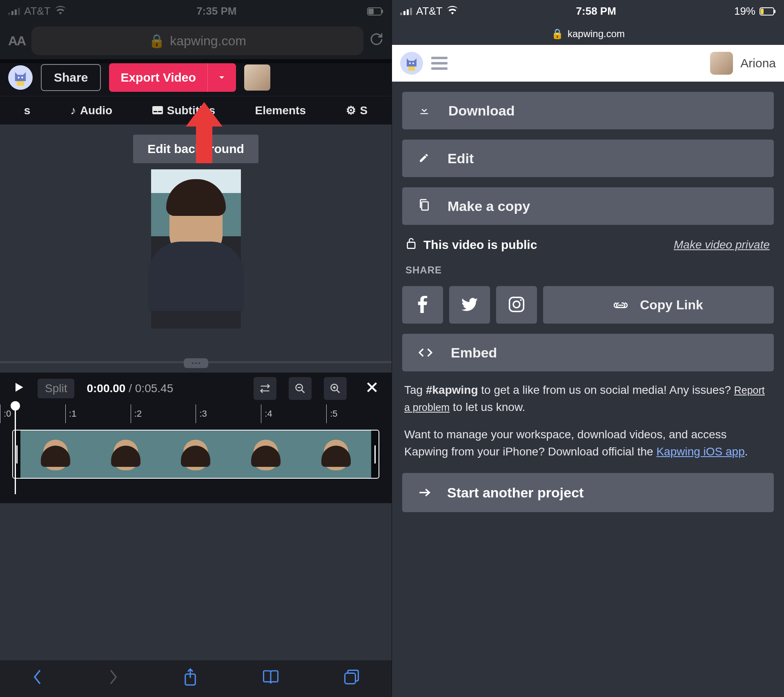  What do you see at coordinates (375, 11) in the screenshot?
I see `battery-icon` at bounding box center [375, 11].